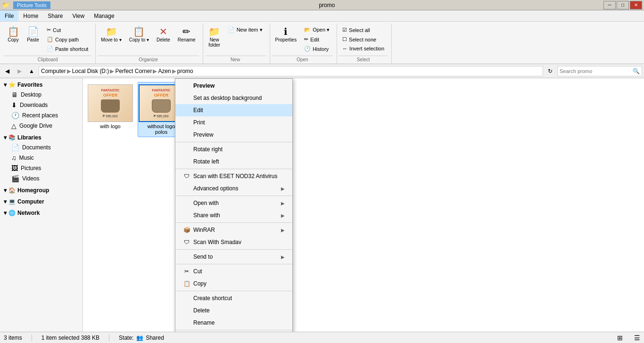  I want to click on new-folder-icon: 📁, so click(214, 32).